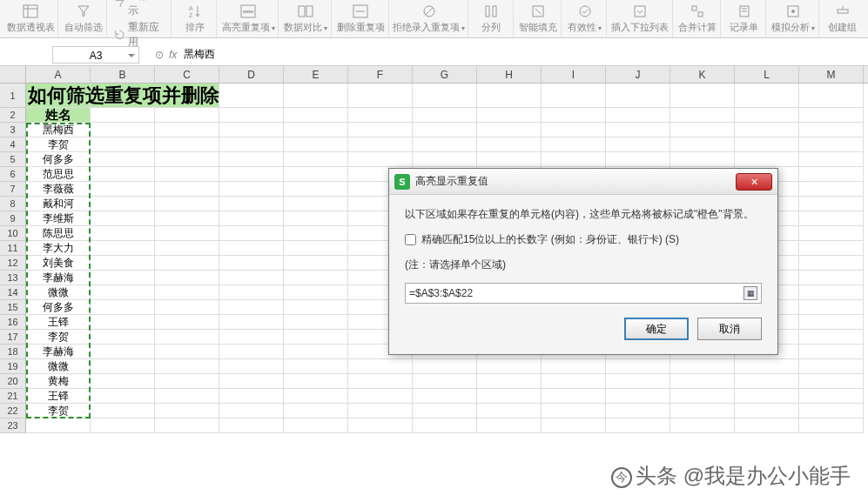 This screenshot has width=868, height=502. I want to click on row-header: 18, so click(13, 351).